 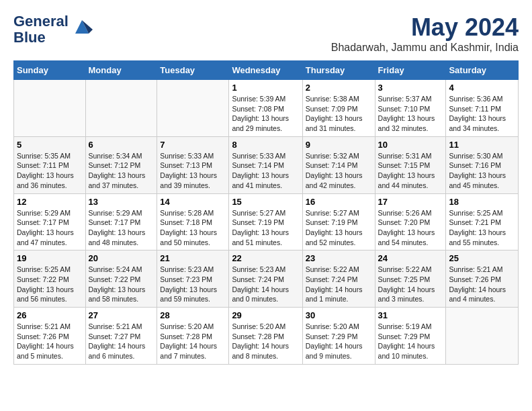 What do you see at coordinates (411, 341) in the screenshot?
I see `day-info: Sunrise: 5:19 AMSunset: 7:29 PMDaylight:…` at bounding box center [411, 341].